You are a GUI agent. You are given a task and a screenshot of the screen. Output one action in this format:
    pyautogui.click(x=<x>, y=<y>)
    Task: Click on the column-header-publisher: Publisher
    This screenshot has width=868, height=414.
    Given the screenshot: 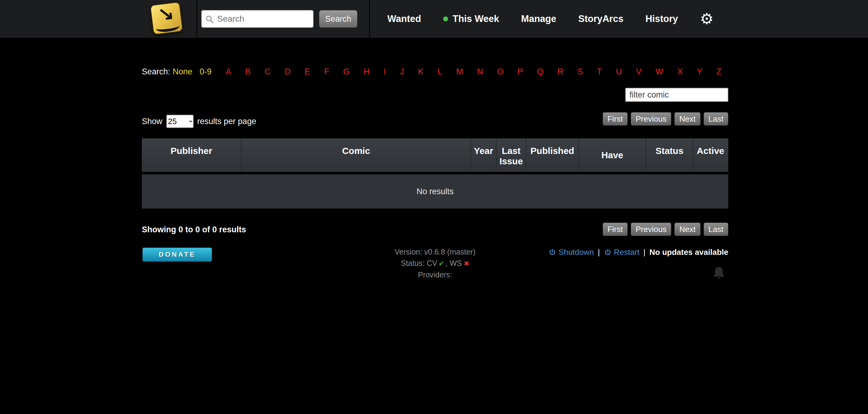 What is the action you would take?
    pyautogui.click(x=192, y=155)
    